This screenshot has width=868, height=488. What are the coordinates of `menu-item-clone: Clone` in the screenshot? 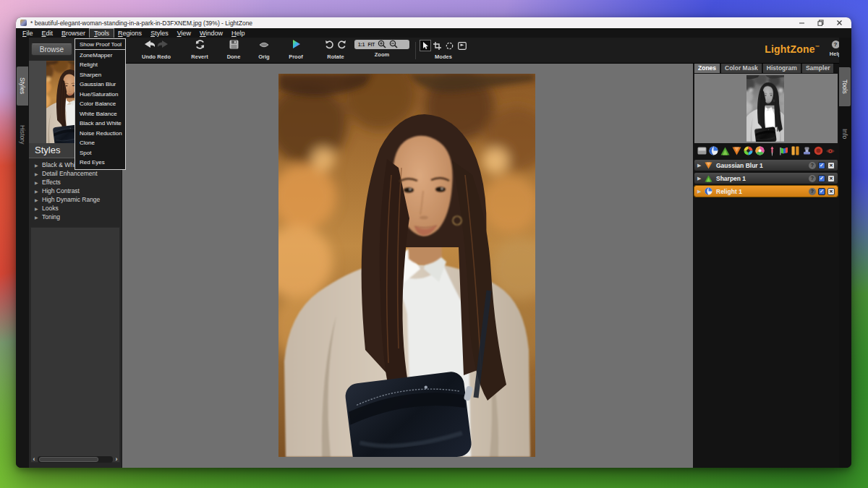 It's located at (100, 143).